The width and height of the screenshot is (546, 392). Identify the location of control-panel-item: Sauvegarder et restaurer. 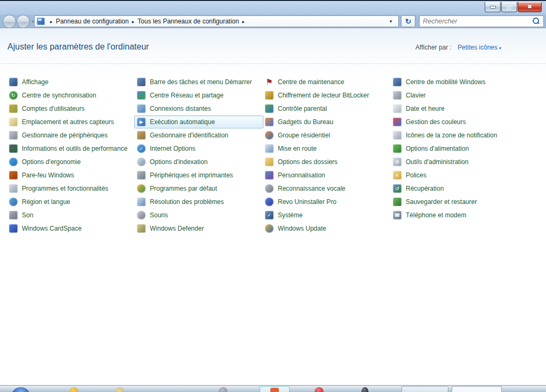
(467, 202).